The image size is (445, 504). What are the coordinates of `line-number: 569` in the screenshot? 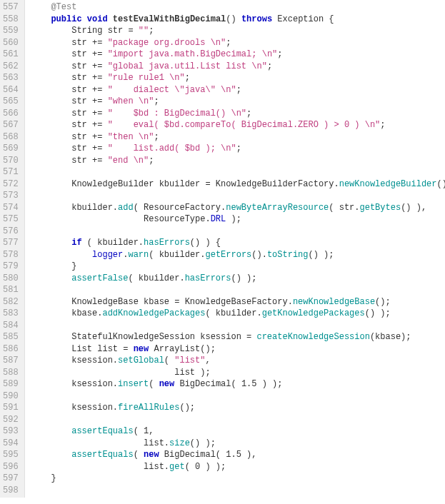 It's located at (11, 148).